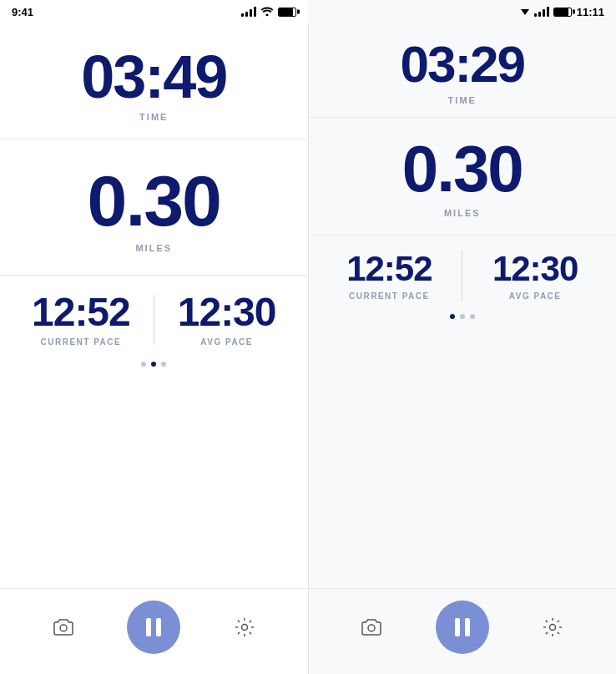 The image size is (616, 674). Describe the element at coordinates (546, 12) in the screenshot. I see `right-status-icons` at that location.